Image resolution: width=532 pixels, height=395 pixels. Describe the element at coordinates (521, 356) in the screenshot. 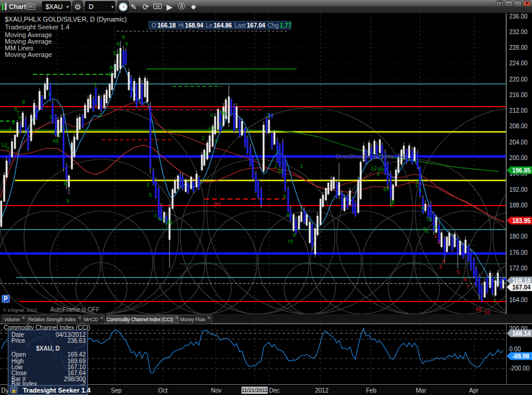

I see `svg-text: -88.98` at that location.